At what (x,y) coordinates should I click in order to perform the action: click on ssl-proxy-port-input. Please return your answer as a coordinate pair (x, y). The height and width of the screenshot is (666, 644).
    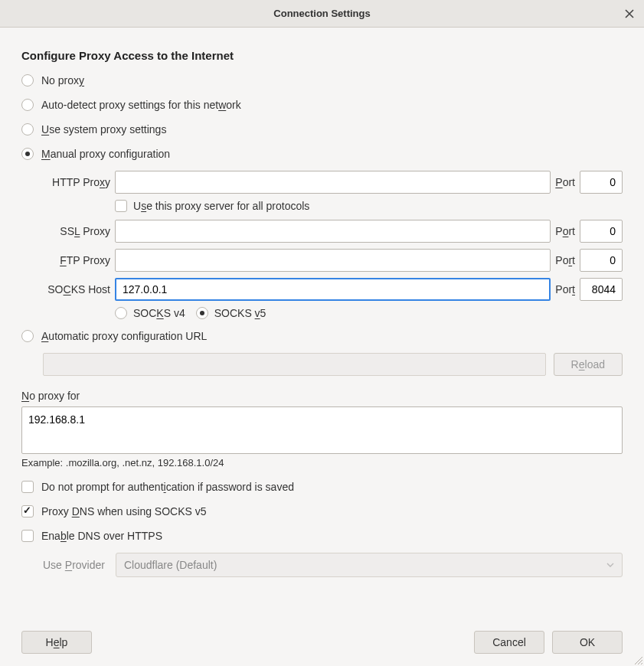
    Looking at the image, I should click on (601, 231).